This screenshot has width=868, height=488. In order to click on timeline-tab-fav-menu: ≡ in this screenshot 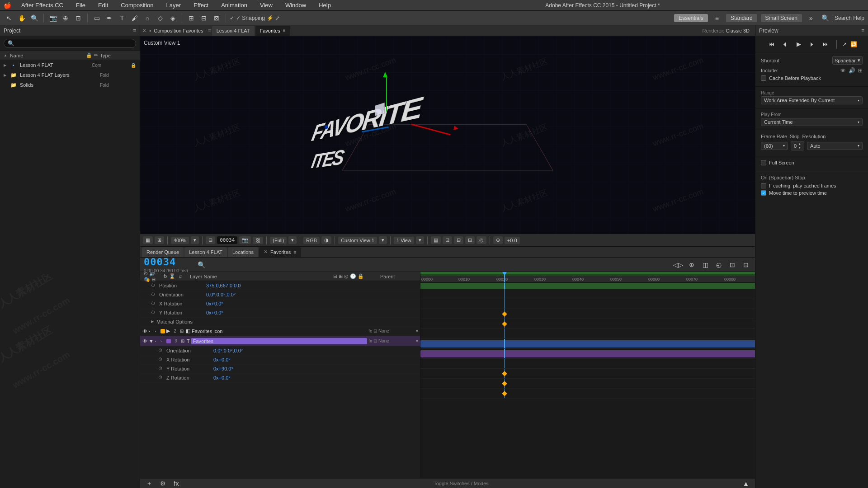, I will do `click(295, 252)`.